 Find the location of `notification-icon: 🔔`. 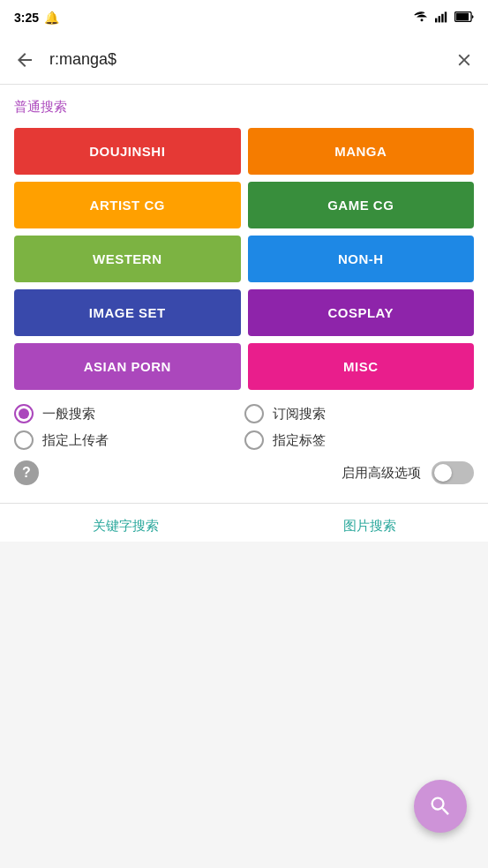

notification-icon: 🔔 is located at coordinates (51, 18).